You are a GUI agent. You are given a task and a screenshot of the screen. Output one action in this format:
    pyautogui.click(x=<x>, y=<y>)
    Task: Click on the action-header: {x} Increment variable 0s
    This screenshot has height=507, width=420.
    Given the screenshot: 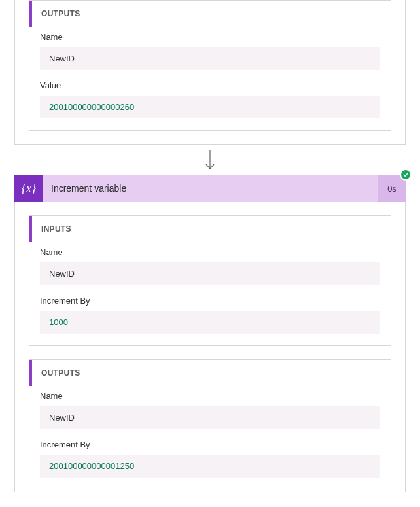 What is the action you would take?
    pyautogui.click(x=210, y=188)
    